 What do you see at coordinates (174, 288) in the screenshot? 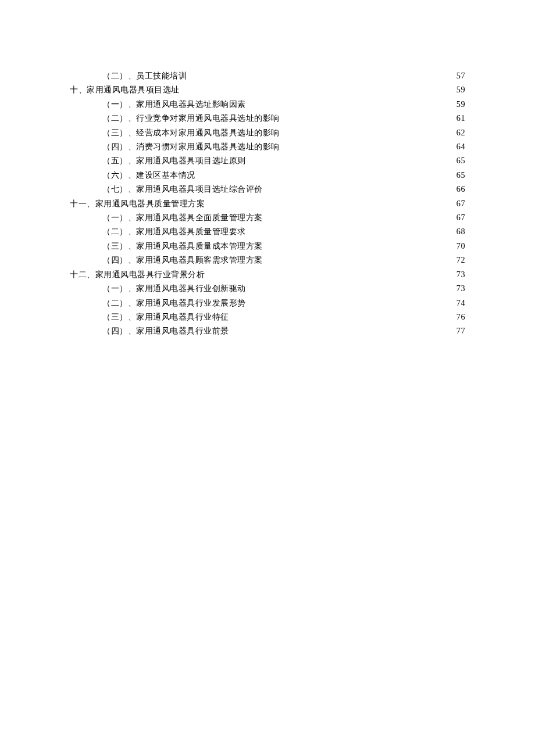
I see `toc-entry-label: （一）、家用通风电器具行业创新驱动` at bounding box center [174, 288].